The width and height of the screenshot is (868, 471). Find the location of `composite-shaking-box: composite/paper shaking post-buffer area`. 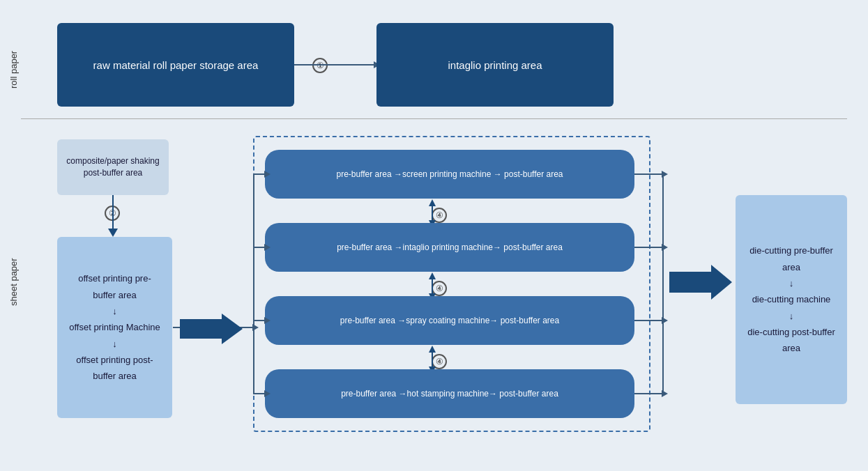

composite-shaking-box: composite/paper shaking post-buffer area is located at coordinates (113, 167).